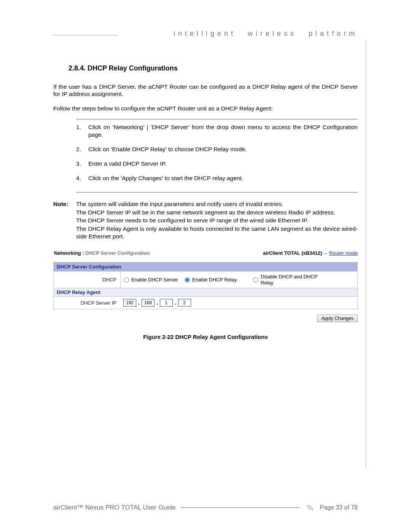 This screenshot has height=532, width=411. What do you see at coordinates (217, 220) in the screenshot?
I see `note-line: The DHCP Server needs to be configured t…` at bounding box center [217, 220].